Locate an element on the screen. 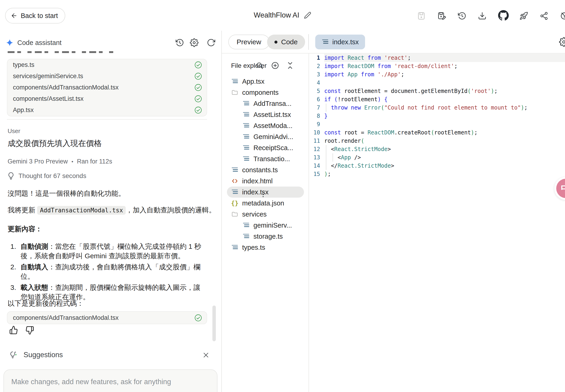 This screenshot has height=392, width=565. model-name: Gemini 3 Pro Preview is located at coordinates (38, 162).